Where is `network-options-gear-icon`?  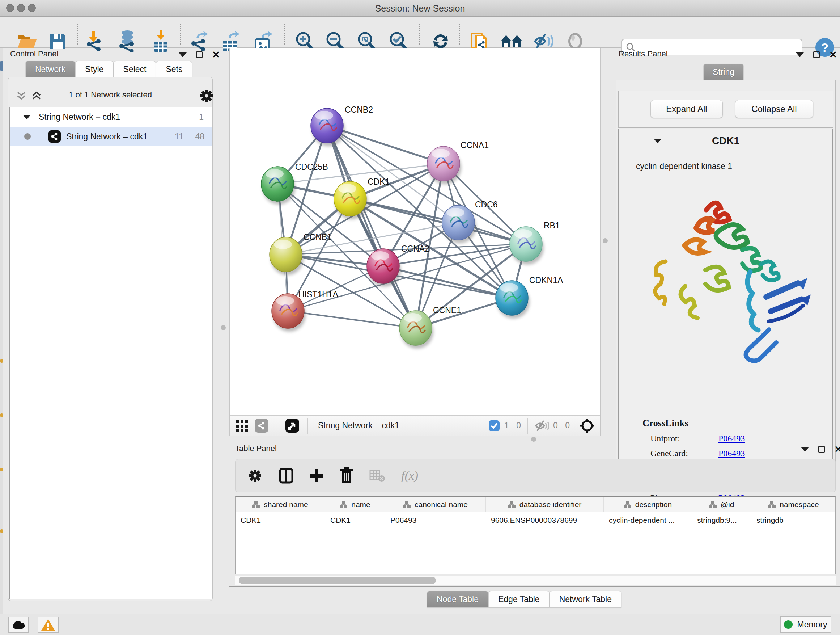
network-options-gear-icon is located at coordinates (207, 96).